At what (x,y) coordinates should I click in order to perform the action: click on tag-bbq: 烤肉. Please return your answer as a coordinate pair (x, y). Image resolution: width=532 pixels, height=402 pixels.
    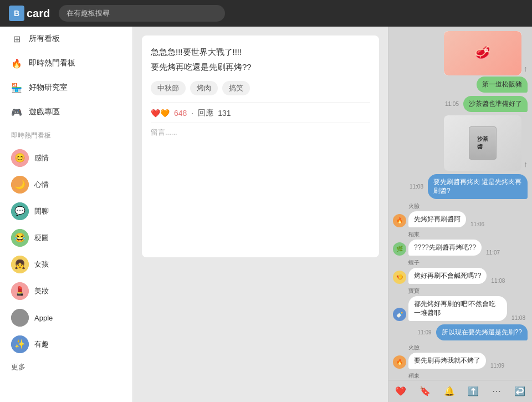
    Looking at the image, I should click on (204, 88).